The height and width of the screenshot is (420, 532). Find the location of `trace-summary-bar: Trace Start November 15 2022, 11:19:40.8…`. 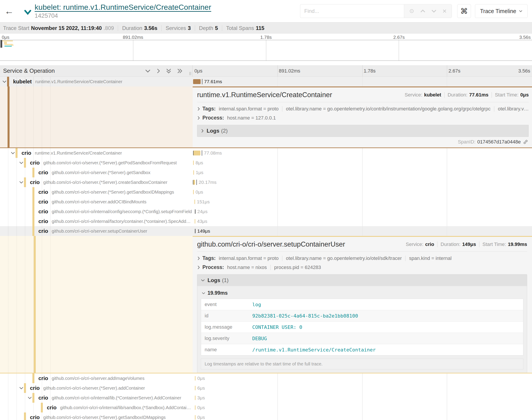

trace-summary-bar: Trace Start November 15 2022, 11:19:40.8… is located at coordinates (266, 28).